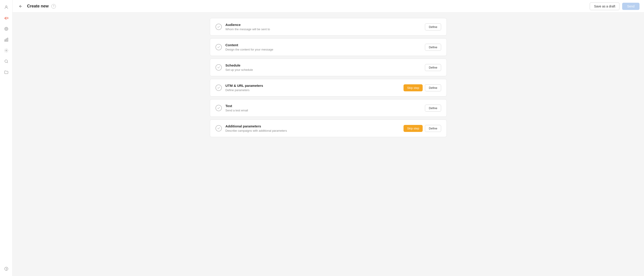 The height and width of the screenshot is (276, 644). I want to click on header: Create new ? Save as a draft Send, so click(328, 6).